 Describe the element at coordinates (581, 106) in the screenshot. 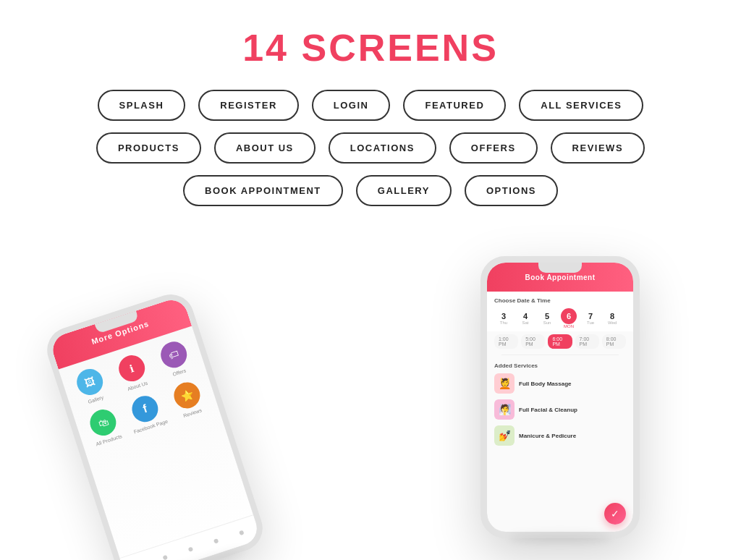

I see `btn-all-services: ALL SERVICES` at that location.